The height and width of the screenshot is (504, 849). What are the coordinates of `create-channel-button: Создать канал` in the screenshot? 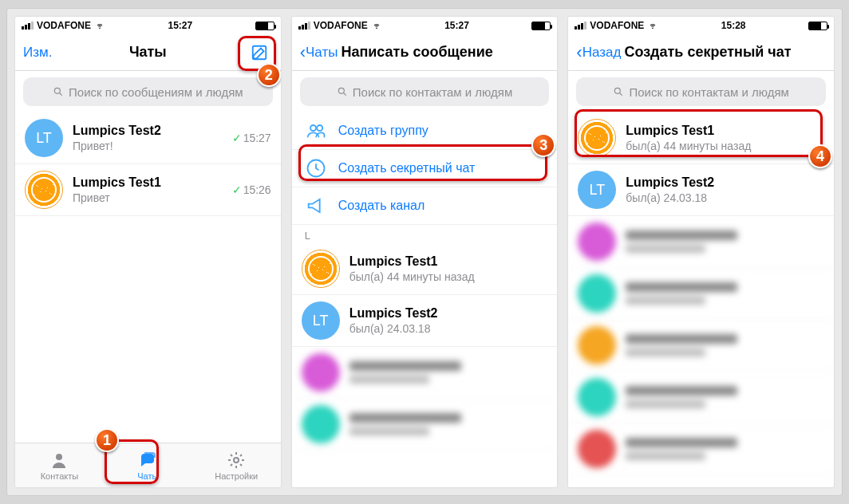 It's located at (424, 206).